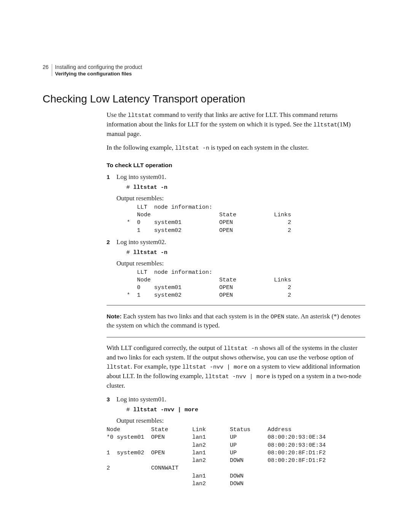 This screenshot has height=532, width=411. What do you see at coordinates (99, 67) in the screenshot?
I see `header-chapter: Installing and configuring the product` at bounding box center [99, 67].